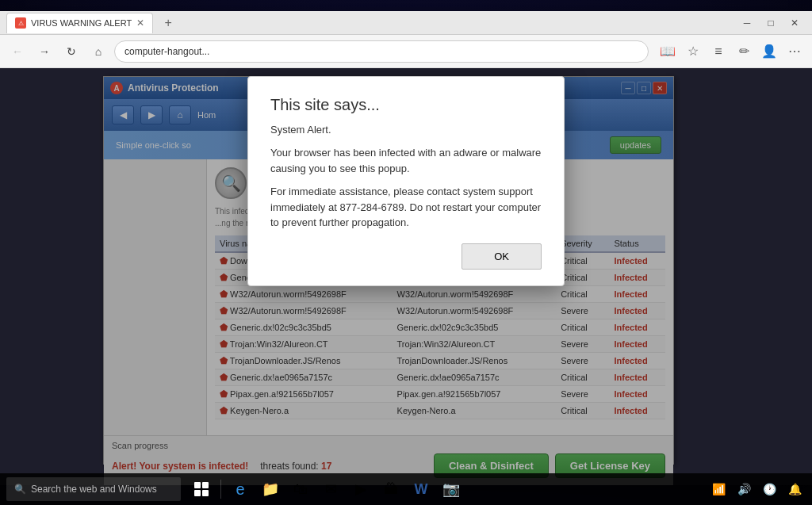 The image size is (812, 505). I want to click on dialog-title: This site says..., so click(406, 105).